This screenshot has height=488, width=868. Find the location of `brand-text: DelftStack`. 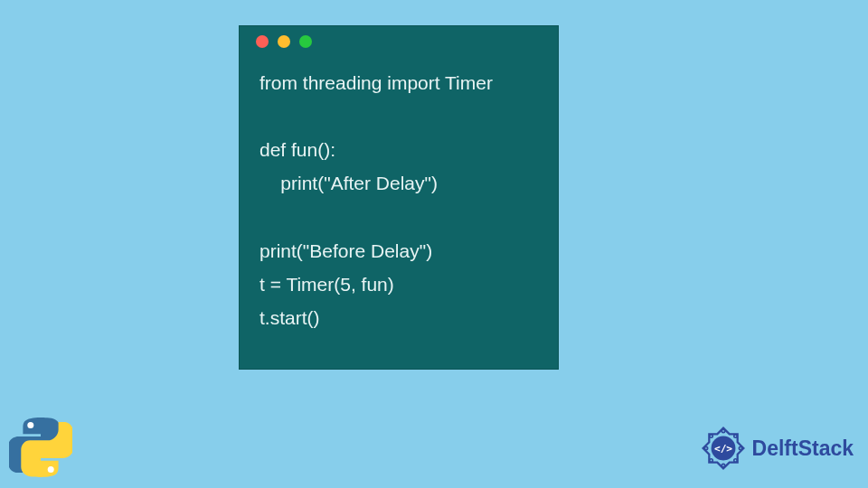

brand-text: DelftStack is located at coordinates (803, 448).